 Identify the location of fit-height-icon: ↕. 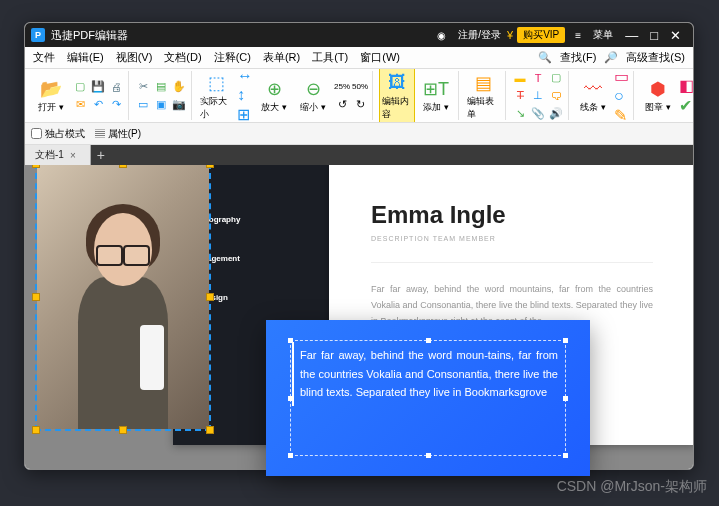
(245, 95).